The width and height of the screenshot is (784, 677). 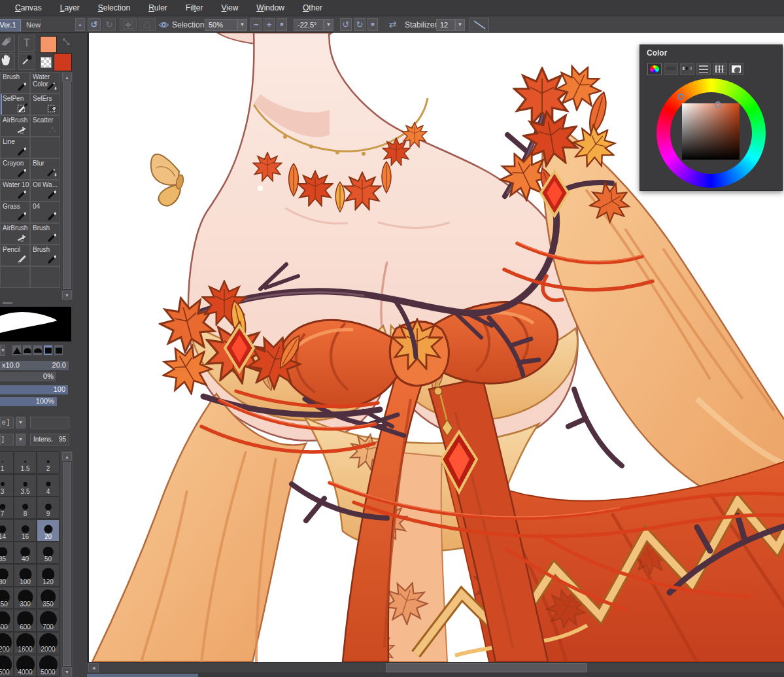 What do you see at coordinates (48, 643) in the screenshot?
I see `brush-size-2000: 2000` at bounding box center [48, 643].